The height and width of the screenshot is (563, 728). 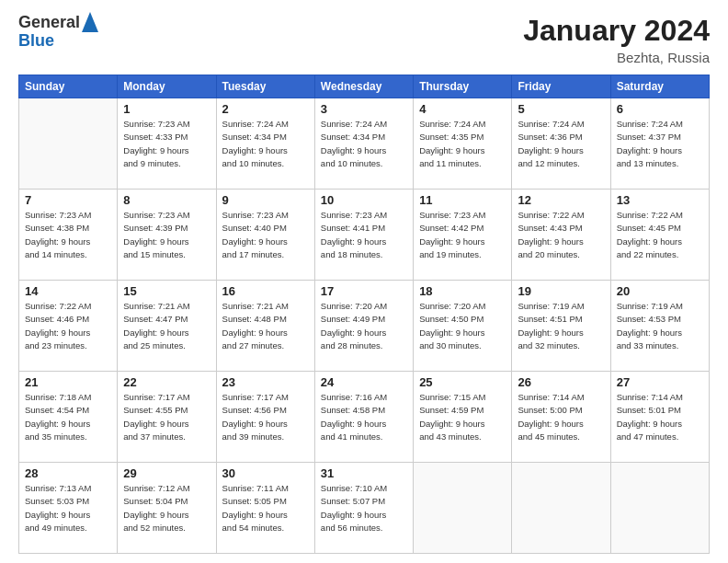 What do you see at coordinates (68, 383) in the screenshot?
I see `day-number: 21` at bounding box center [68, 383].